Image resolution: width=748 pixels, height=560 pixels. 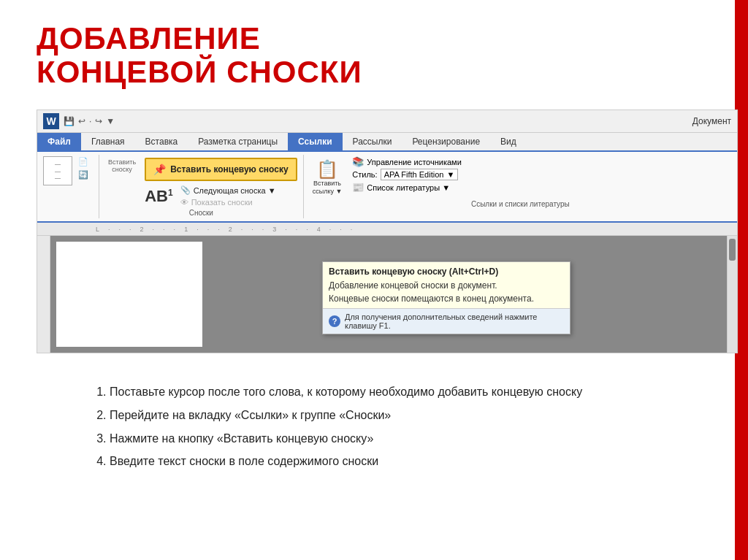 I want to click on add-text-btn: 📄, so click(x=85, y=162).